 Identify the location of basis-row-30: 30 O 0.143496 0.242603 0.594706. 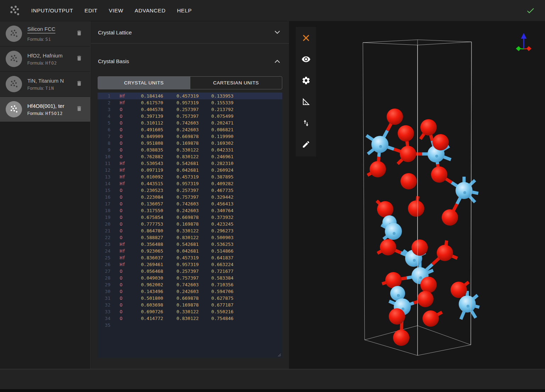
(190, 292).